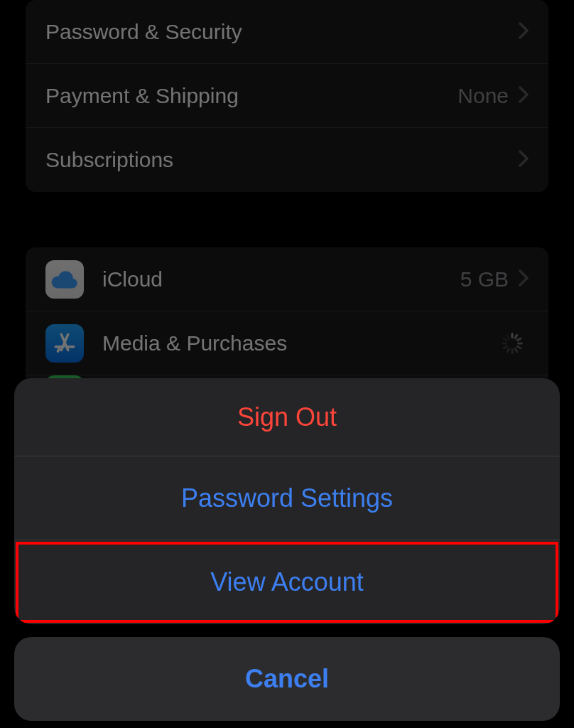  What do you see at coordinates (287, 498) in the screenshot?
I see `action-label: Password Settings` at bounding box center [287, 498].